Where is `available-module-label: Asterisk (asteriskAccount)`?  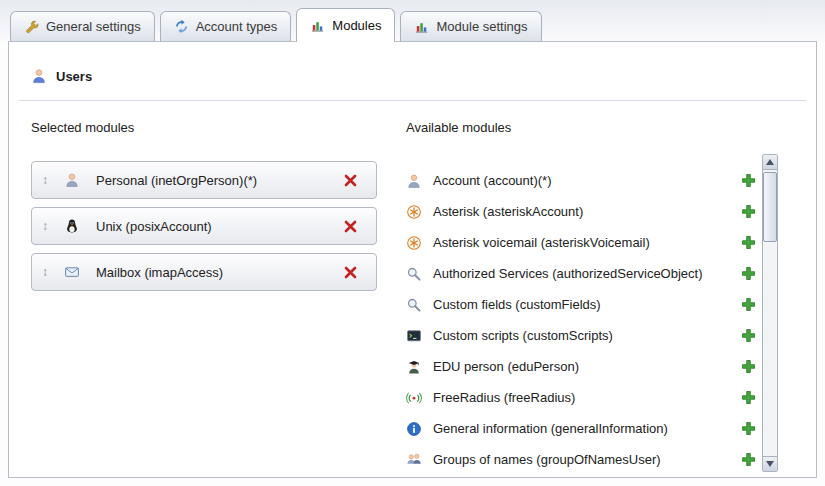 available-module-label: Asterisk (asteriskAccount) is located at coordinates (508, 212).